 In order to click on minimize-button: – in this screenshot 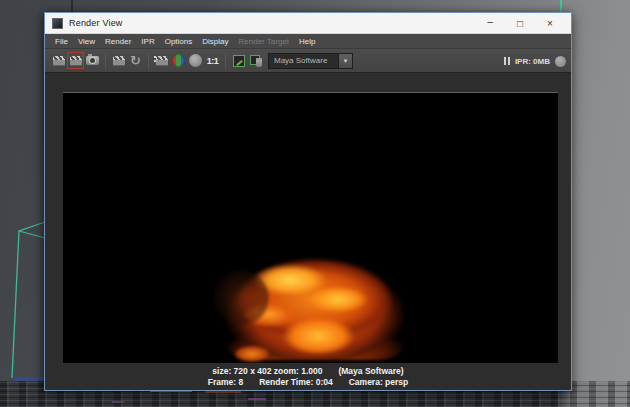, I will do `click(490, 24)`.